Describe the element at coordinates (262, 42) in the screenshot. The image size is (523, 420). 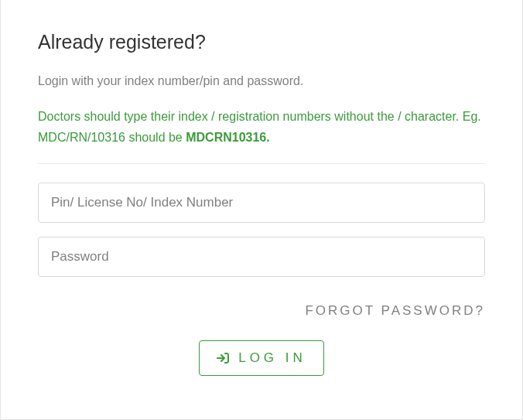
I see `page-title: Already registered?` at that location.